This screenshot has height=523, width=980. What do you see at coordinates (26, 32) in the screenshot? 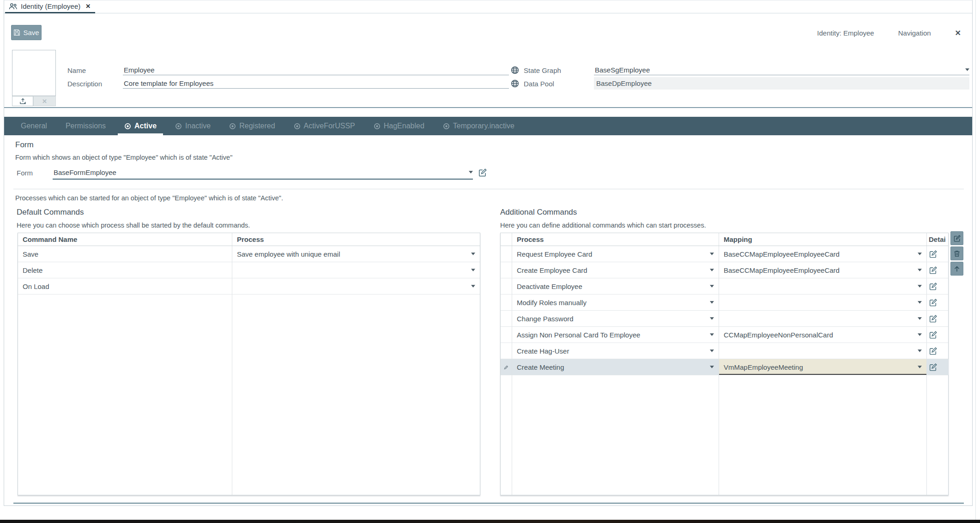
I see `save-button: Save` at bounding box center [26, 32].